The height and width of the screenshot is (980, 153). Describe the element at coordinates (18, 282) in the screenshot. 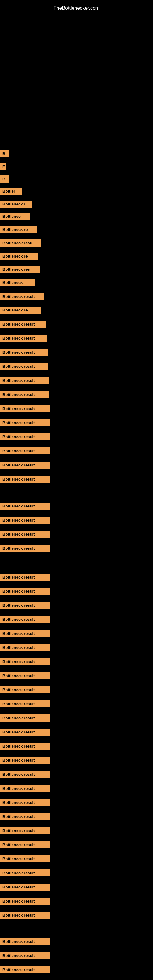

I see `bottleneck-result-item: Bottleneck` at that location.